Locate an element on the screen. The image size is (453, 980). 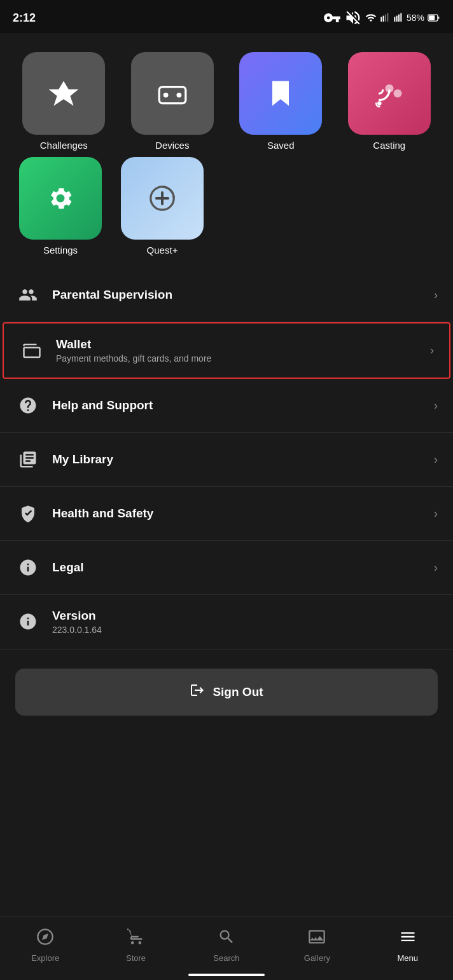
menu-label: Menu is located at coordinates (407, 958).